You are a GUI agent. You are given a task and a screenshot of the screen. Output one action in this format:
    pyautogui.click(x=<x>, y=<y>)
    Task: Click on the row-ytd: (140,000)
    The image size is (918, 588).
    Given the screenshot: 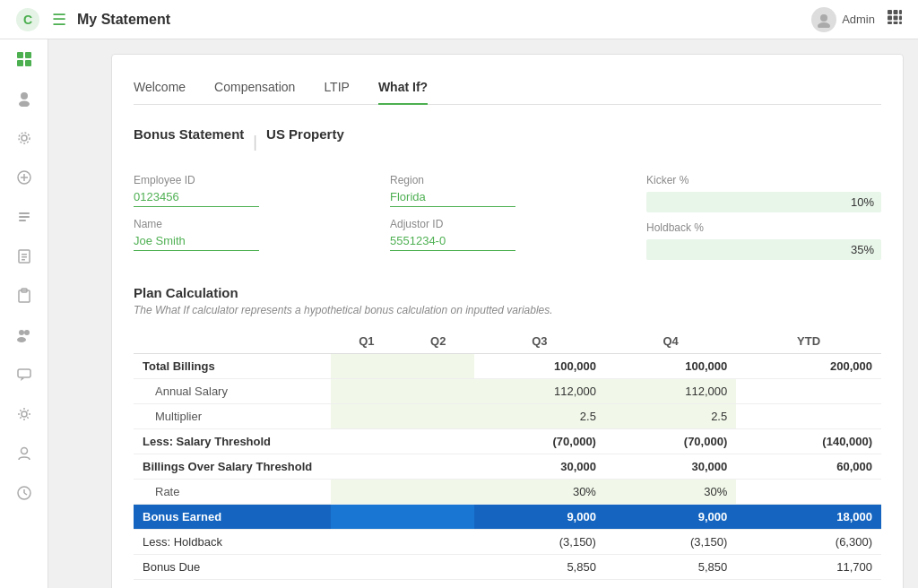 What is the action you would take?
    pyautogui.click(x=809, y=442)
    